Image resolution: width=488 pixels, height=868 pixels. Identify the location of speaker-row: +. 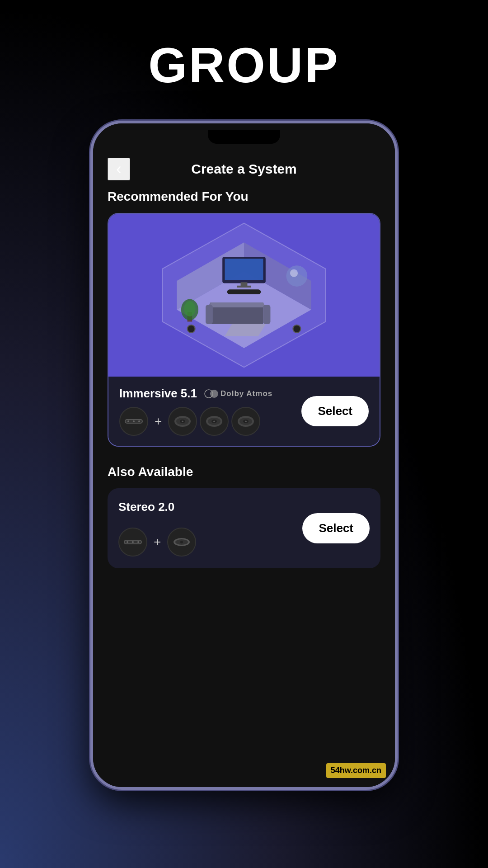
(196, 421).